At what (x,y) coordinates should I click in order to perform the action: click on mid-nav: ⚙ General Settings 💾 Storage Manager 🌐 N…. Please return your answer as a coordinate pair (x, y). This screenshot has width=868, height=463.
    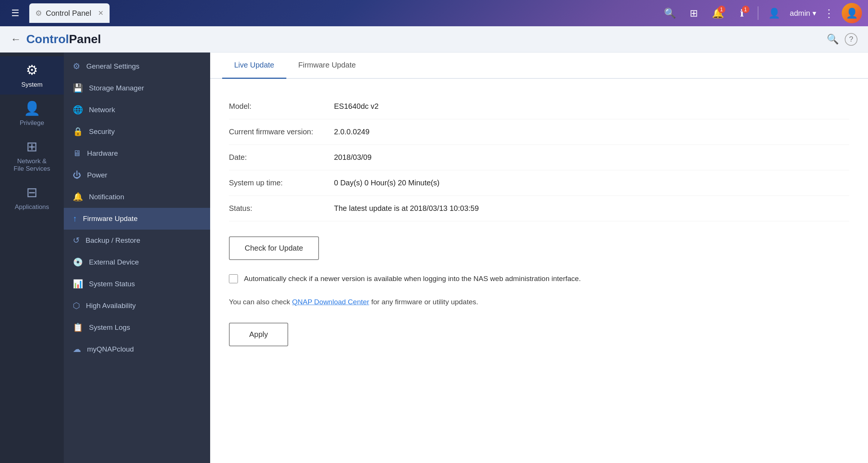
    Looking at the image, I should click on (137, 258).